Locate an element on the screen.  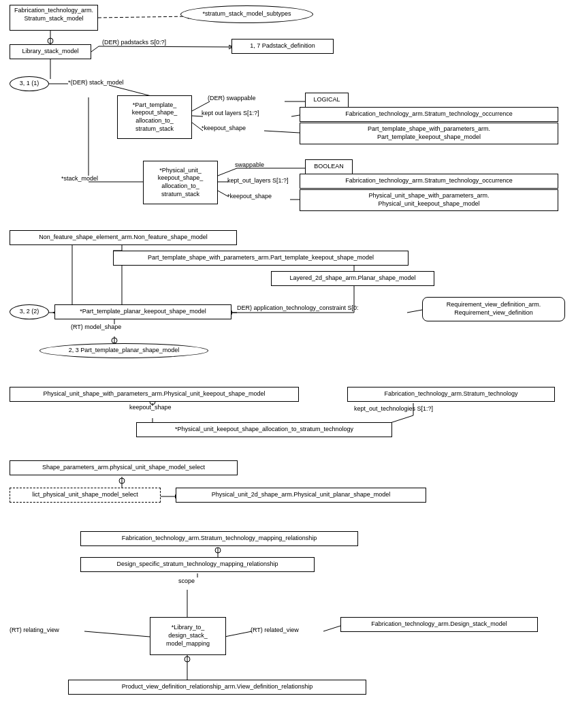
non-feature-shape-box: Non_feature_shape_element_arm.Non_featur… is located at coordinates (123, 238).